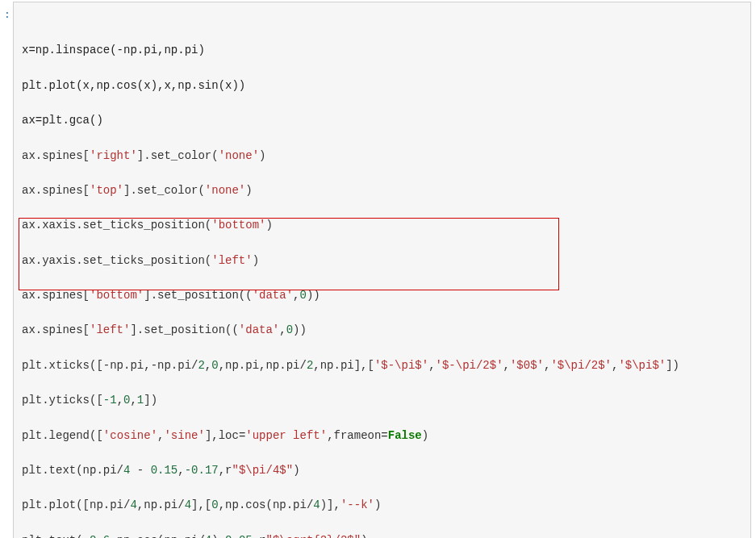 The image size is (756, 538). I want to click on input-prompt: :, so click(7, 15).